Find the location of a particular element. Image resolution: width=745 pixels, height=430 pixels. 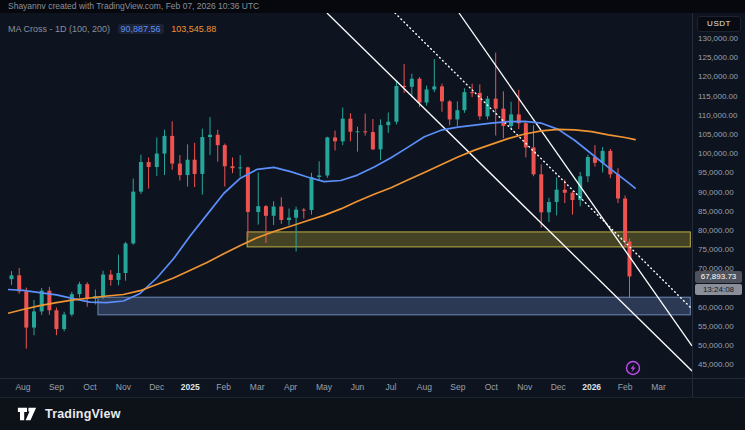

indicator-legend: MA Cross - 1D (100, 200) 90,887.56 103,5… is located at coordinates (112, 29).